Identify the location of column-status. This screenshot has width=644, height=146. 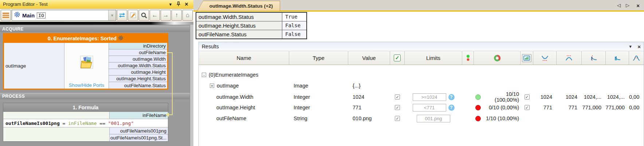
(468, 58).